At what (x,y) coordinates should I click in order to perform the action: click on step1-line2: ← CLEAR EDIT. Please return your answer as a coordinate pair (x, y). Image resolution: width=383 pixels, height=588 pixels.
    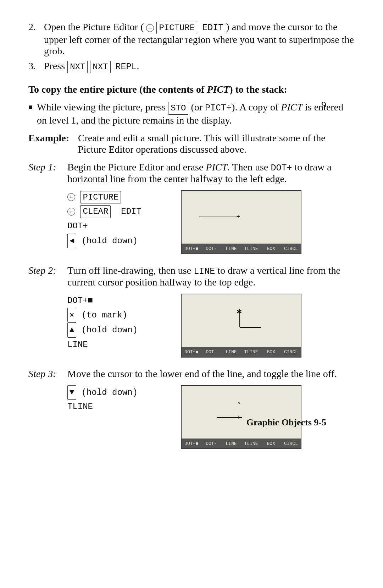
    Looking at the image, I should click on (117, 212).